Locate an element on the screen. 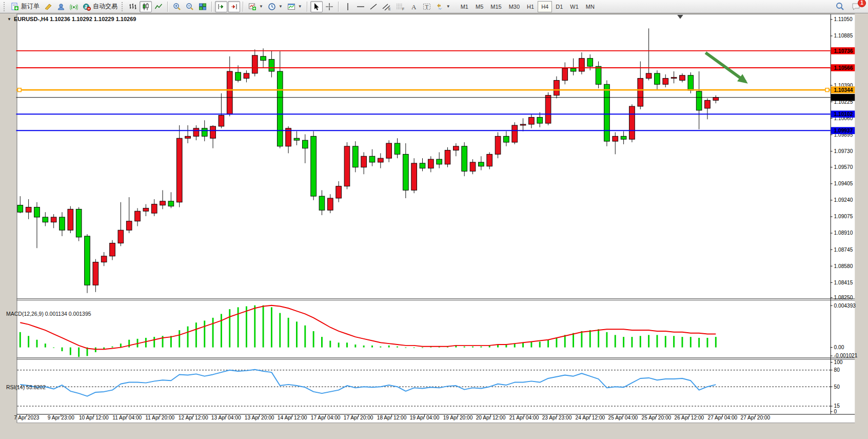  candlestick-chart-button is located at coordinates (146, 7).